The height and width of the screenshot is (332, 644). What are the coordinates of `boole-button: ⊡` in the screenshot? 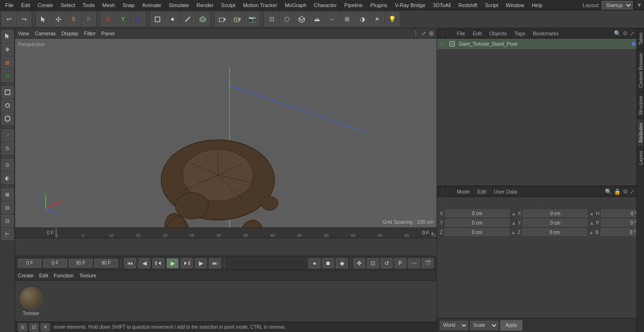 It's located at (272, 19).